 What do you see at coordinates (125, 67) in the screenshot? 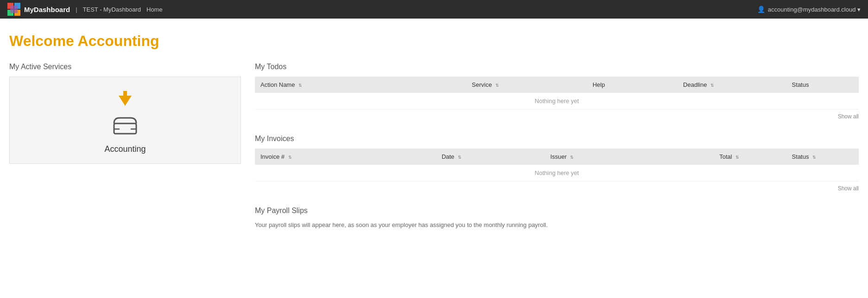
I see `active-services-title: My Active Services` at bounding box center [125, 67].